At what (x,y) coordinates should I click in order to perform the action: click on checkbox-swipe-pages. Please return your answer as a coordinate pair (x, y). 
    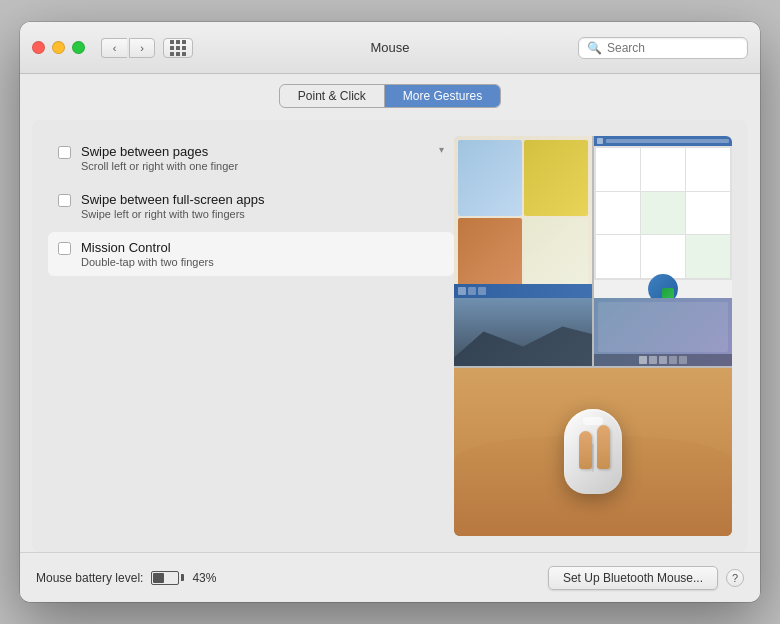
    Looking at the image, I should click on (64, 152).